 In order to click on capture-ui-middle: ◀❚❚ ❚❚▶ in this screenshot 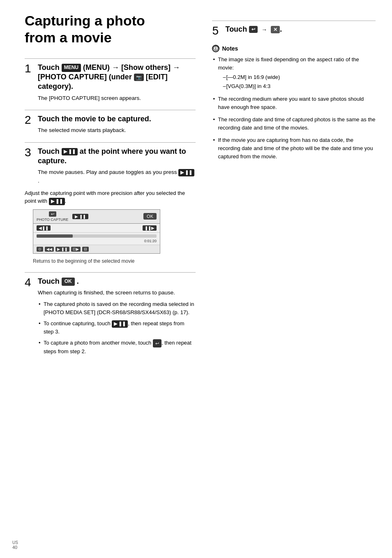, I will do `click(97, 228)`.